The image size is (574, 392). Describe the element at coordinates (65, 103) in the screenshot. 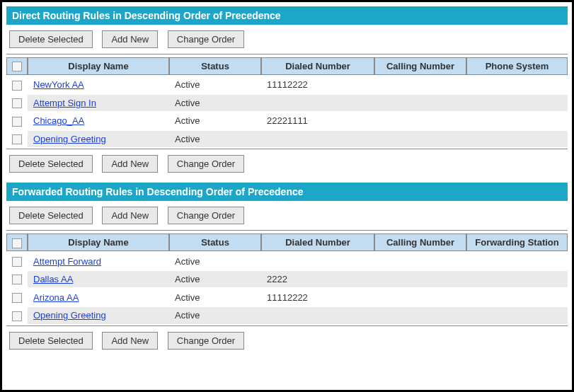

I see `rule-link: Attempt Sign In` at that location.